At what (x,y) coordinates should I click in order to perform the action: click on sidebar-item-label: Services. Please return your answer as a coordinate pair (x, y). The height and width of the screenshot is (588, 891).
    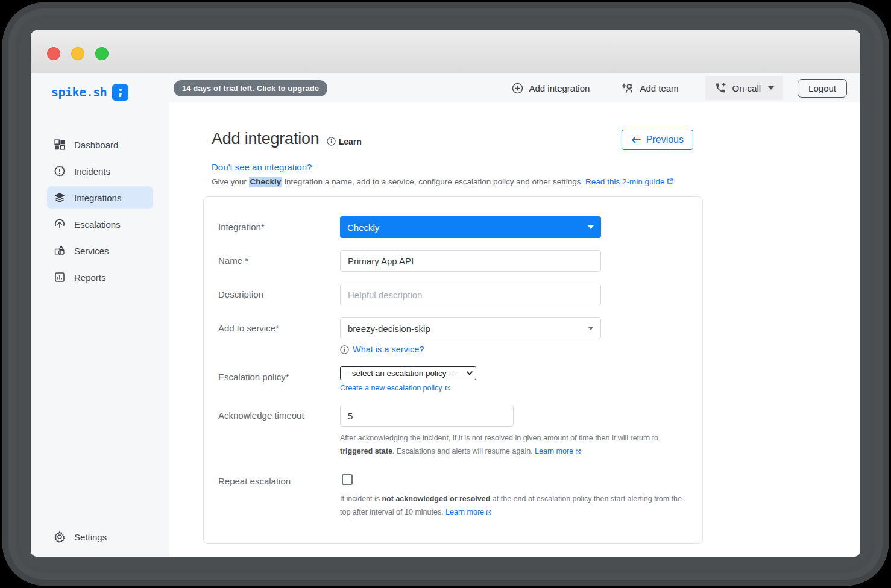
    Looking at the image, I should click on (92, 251).